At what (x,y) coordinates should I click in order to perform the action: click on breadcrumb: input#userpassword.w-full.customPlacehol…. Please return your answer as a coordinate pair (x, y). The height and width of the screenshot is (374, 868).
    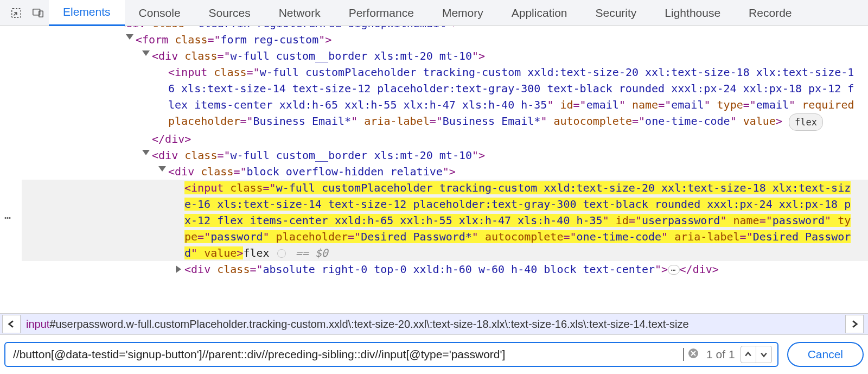
    Looking at the image, I should click on (434, 324).